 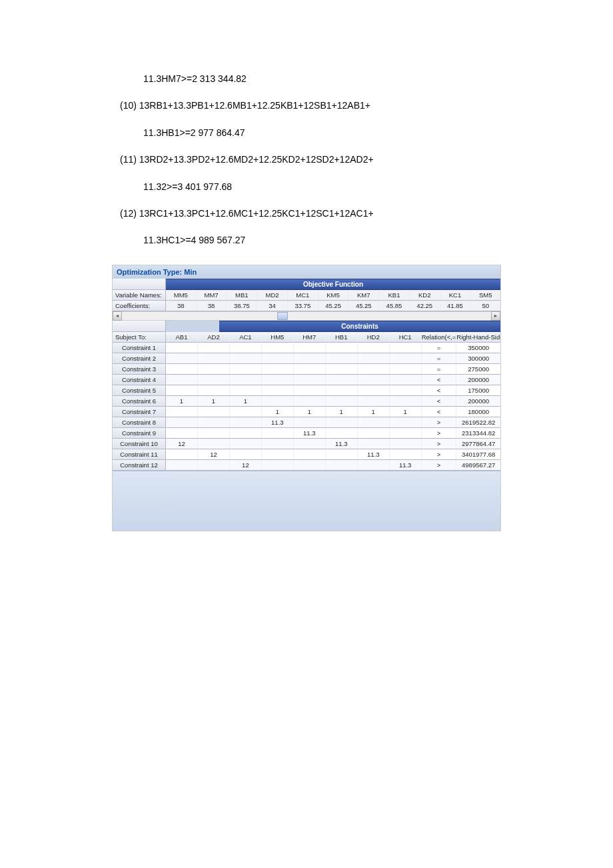 What do you see at coordinates (117, 316) in the screenshot?
I see `scroll-left-icon: ◄` at bounding box center [117, 316].